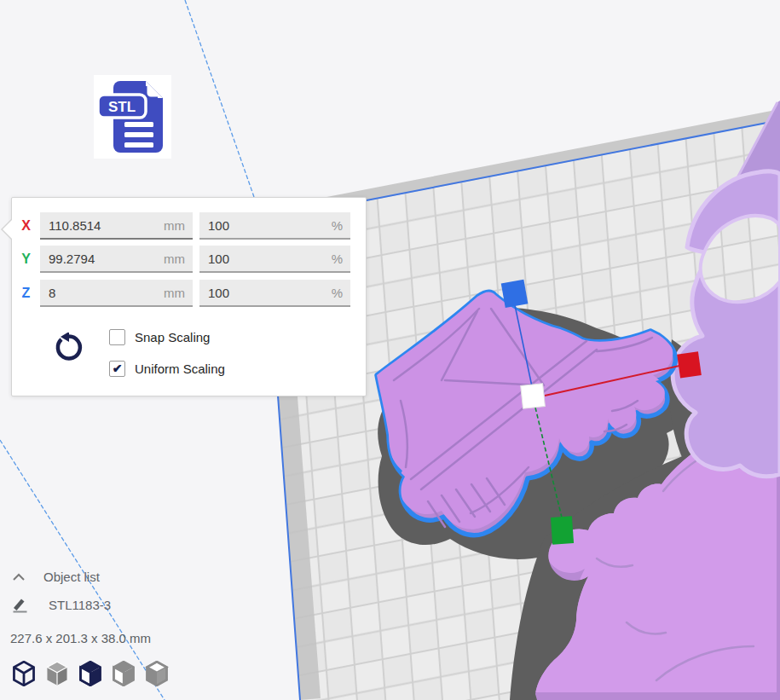 The image size is (780, 700). I want to click on view-left-button, so click(124, 674).